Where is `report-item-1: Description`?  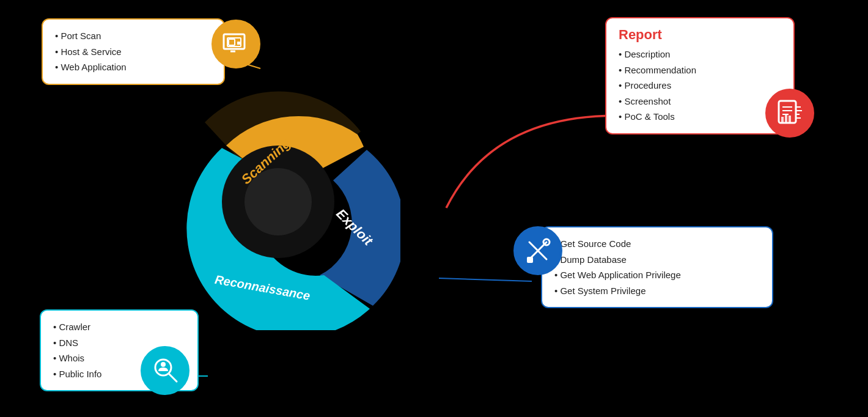 report-item-1: Description is located at coordinates (700, 54).